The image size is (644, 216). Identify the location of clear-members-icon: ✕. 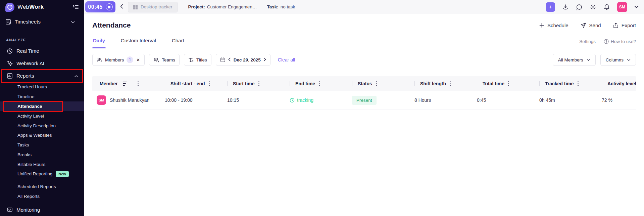
(138, 60).